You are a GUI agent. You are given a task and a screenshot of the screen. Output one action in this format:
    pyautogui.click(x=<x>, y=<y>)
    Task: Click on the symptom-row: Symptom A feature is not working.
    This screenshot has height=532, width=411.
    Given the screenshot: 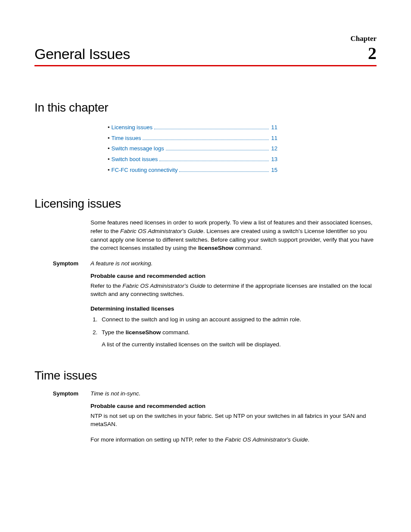 What is the action you would take?
    pyautogui.click(x=206, y=264)
    